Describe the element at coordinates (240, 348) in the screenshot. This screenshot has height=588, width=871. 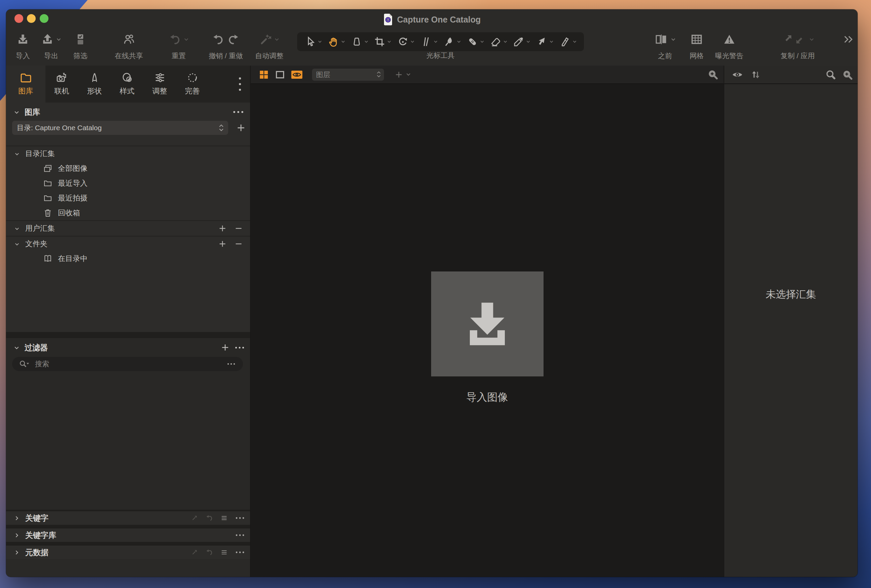
I see `filters-more-button` at that location.